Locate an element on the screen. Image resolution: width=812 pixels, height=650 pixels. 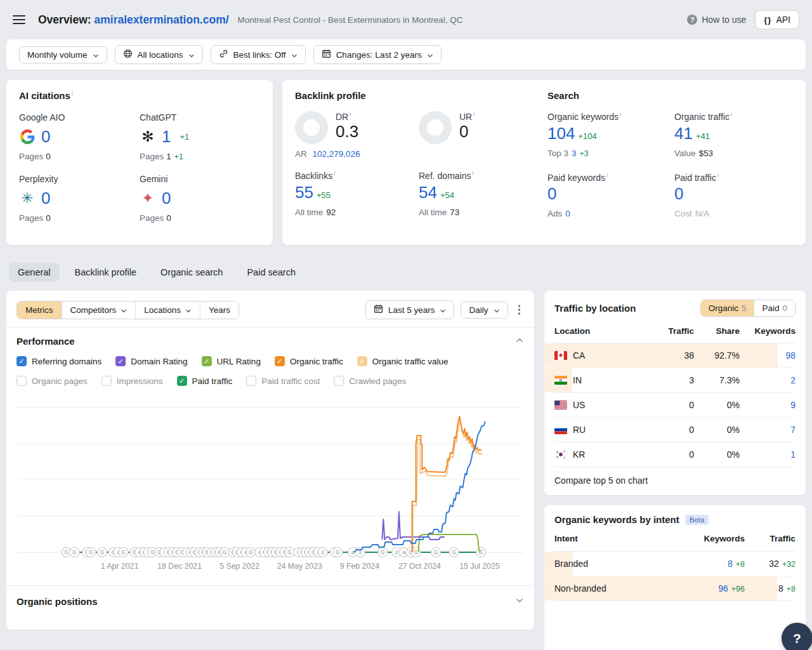
domain-link: amiralextermination.com/ is located at coordinates (162, 20).